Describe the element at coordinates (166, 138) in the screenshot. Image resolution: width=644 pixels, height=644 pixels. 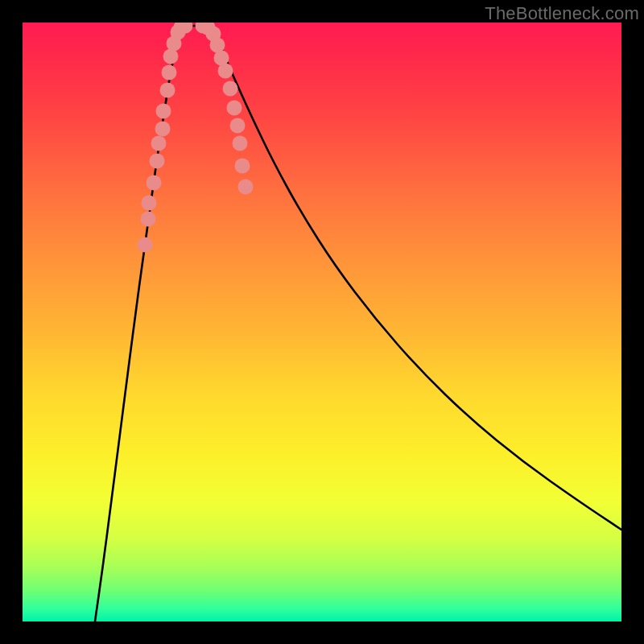
I see `markers-left` at that location.